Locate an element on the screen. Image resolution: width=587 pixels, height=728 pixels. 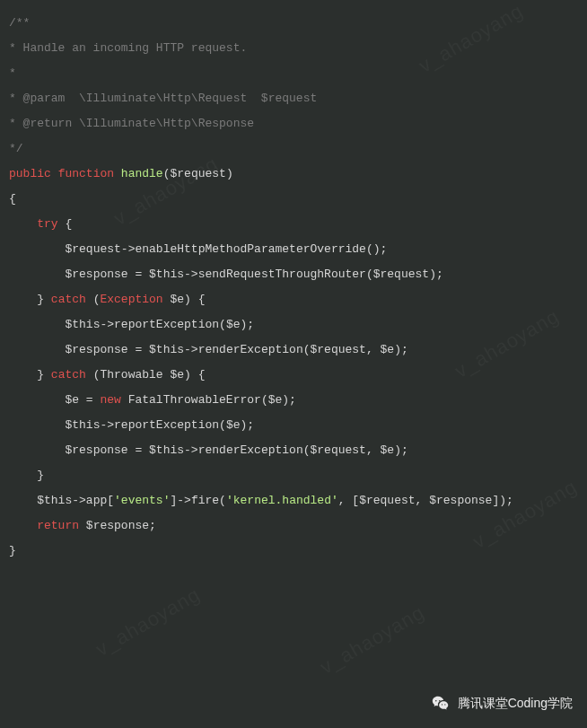
code-line: try { is located at coordinates (294, 224).